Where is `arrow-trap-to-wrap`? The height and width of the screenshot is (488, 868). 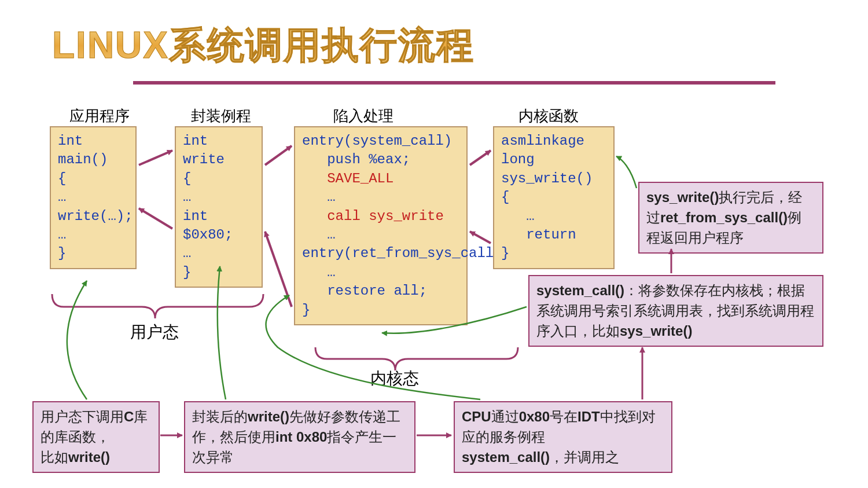
arrow-trap-to-wrap is located at coordinates (278, 269).